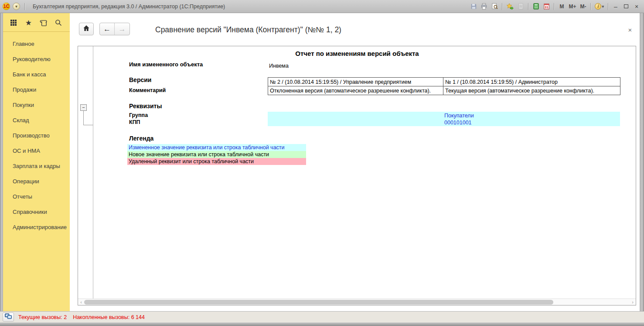 This screenshot has height=326, width=644. I want to click on legend-item-new: Новое значение реквизита или строка табл…, so click(217, 154).